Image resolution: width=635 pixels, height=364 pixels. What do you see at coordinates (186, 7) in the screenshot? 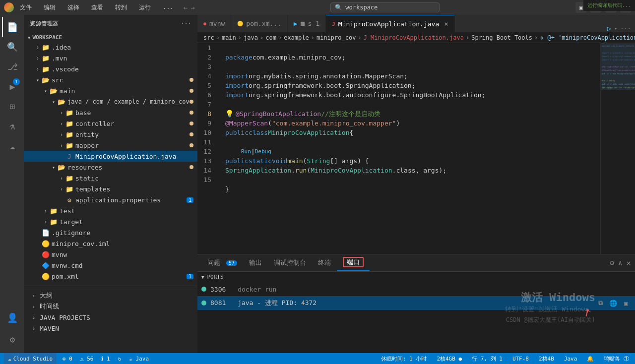
I see `nav-back: ←` at bounding box center [186, 7].